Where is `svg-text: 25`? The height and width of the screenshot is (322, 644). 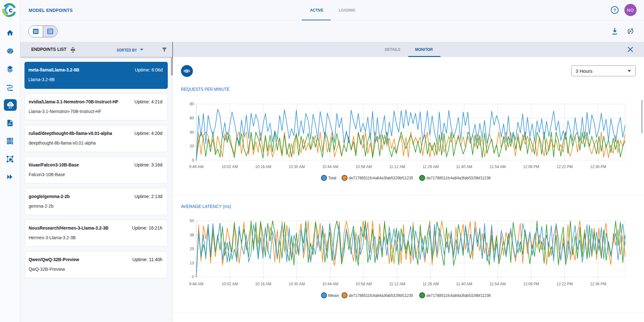 svg-text: 25 is located at coordinates (192, 249).